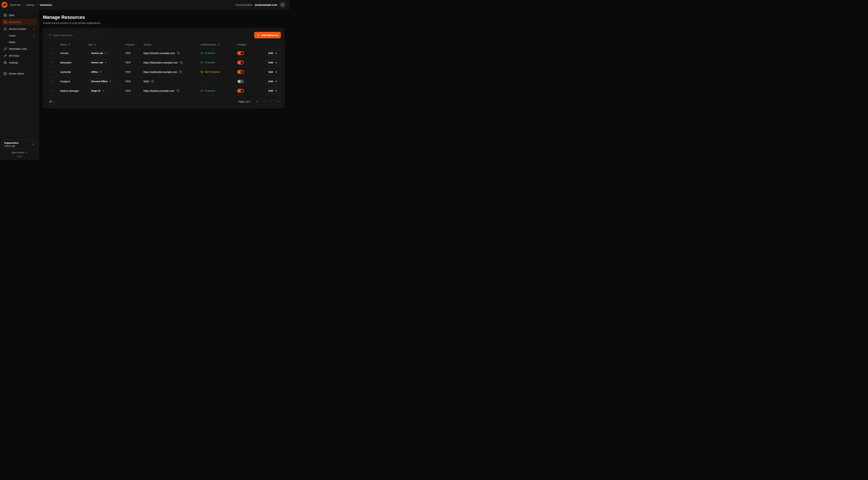  Describe the element at coordinates (20, 49) in the screenshot. I see `sidebar-item-shareable-links: Shareable Links` at that location.